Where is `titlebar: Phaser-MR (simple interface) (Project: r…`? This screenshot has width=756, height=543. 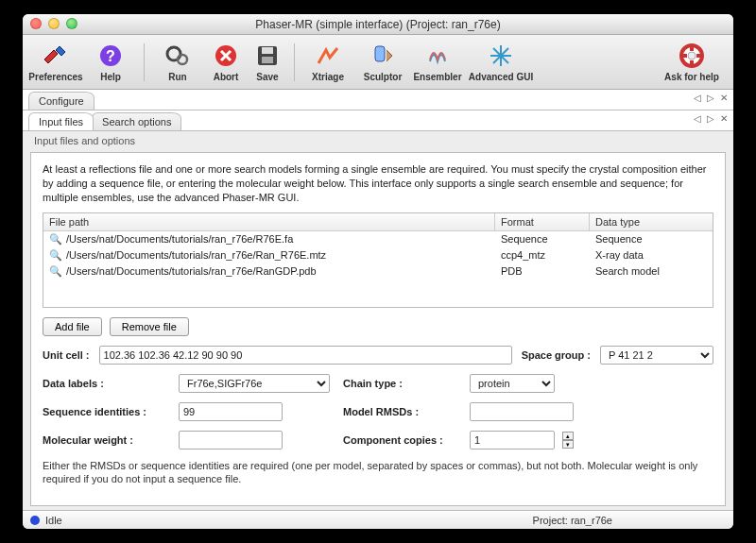 titlebar: Phaser-MR (simple interface) (Project: r… is located at coordinates (378, 25).